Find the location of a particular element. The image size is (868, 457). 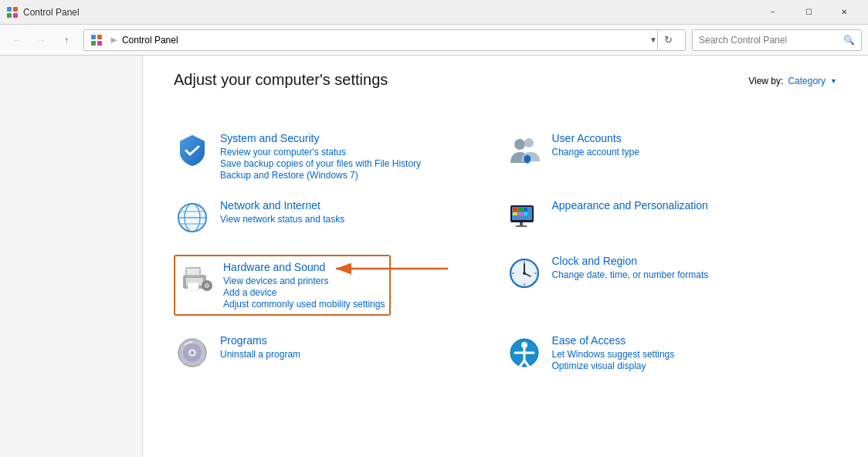

address-bar: ► Control Panel ▼ ↻ is located at coordinates (385, 40).